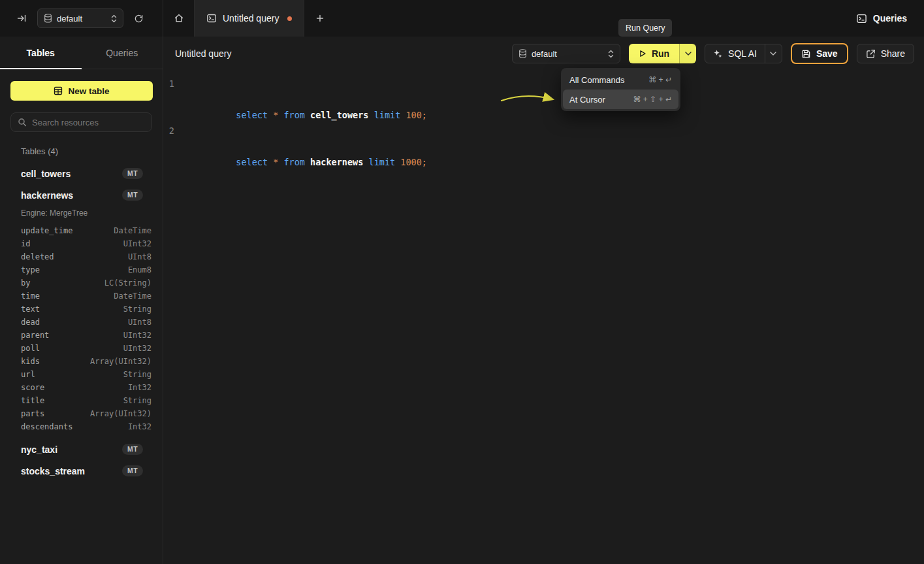 The width and height of the screenshot is (924, 564). What do you see at coordinates (645, 27) in the screenshot?
I see `run-query-tooltip: Run Query` at bounding box center [645, 27].